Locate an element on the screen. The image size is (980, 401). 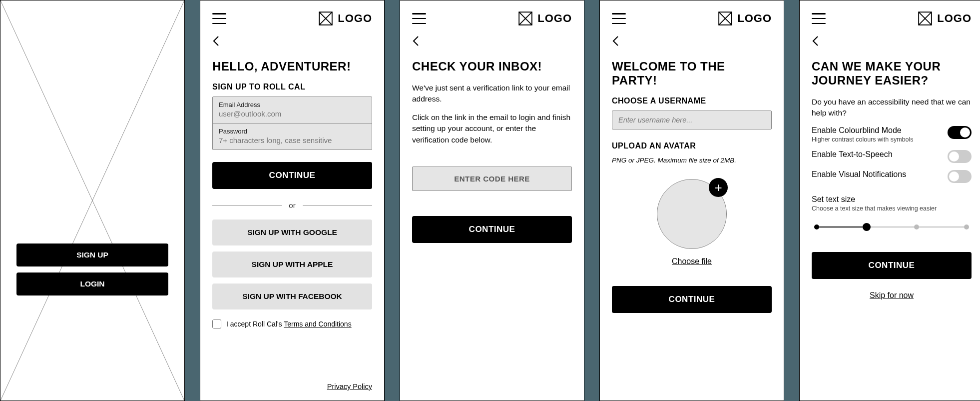
tts-toggle is located at coordinates (960, 156).